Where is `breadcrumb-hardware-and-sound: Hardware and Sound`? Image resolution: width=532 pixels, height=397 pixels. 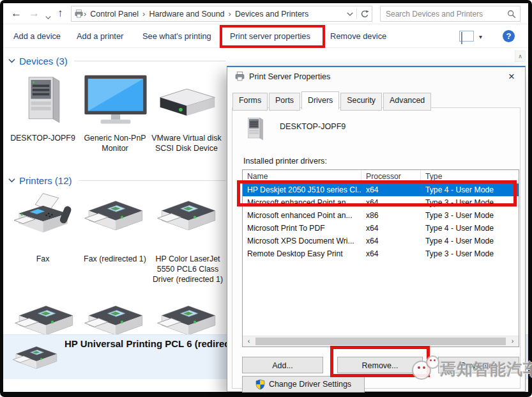
breadcrumb-hardware-and-sound: Hardware and Sound is located at coordinates (186, 14).